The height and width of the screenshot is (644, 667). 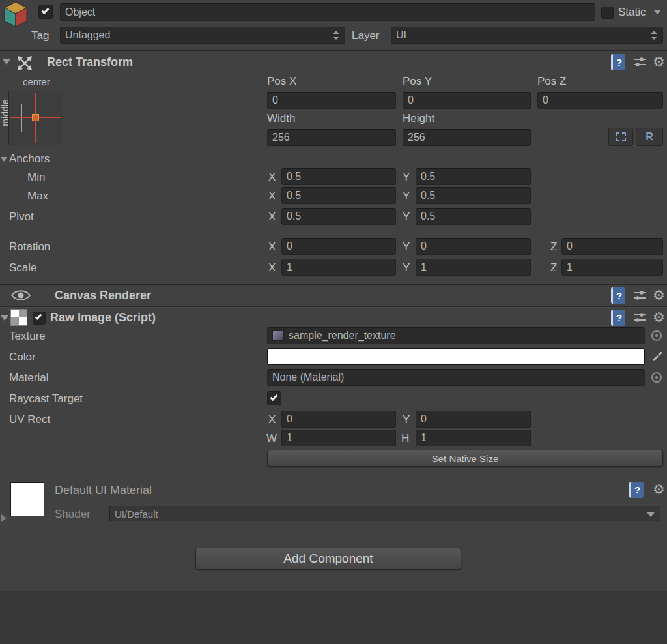 I want to click on pos-x-input: 0, so click(x=332, y=100).